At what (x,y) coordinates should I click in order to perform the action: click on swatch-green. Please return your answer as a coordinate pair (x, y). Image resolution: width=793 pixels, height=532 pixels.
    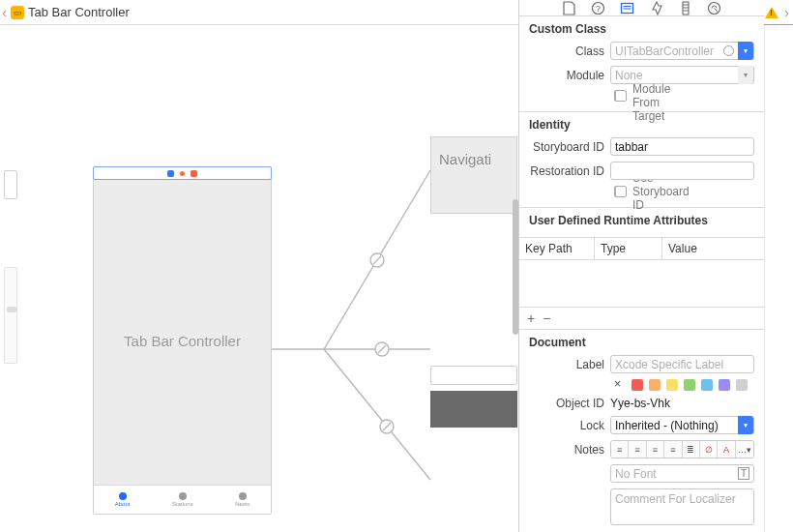
    Looking at the image, I should click on (690, 385).